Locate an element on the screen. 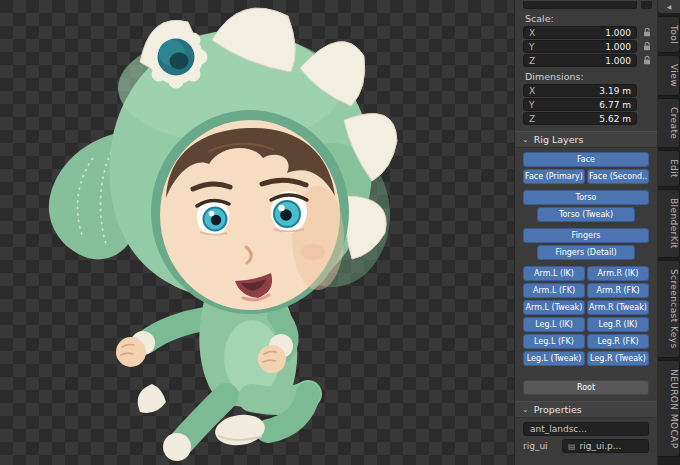  rig-button-arm-l-ik: Arm.L (IK) is located at coordinates (554, 274).